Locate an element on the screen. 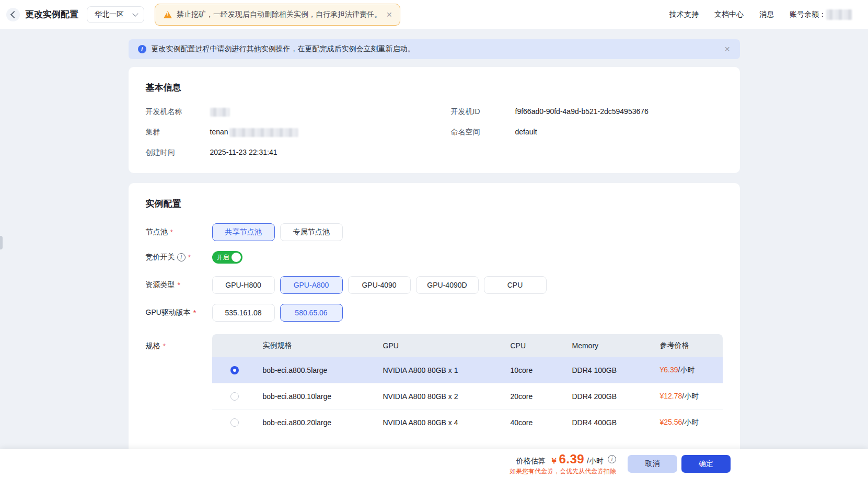  spec-label: 规格* is located at coordinates (179, 343).